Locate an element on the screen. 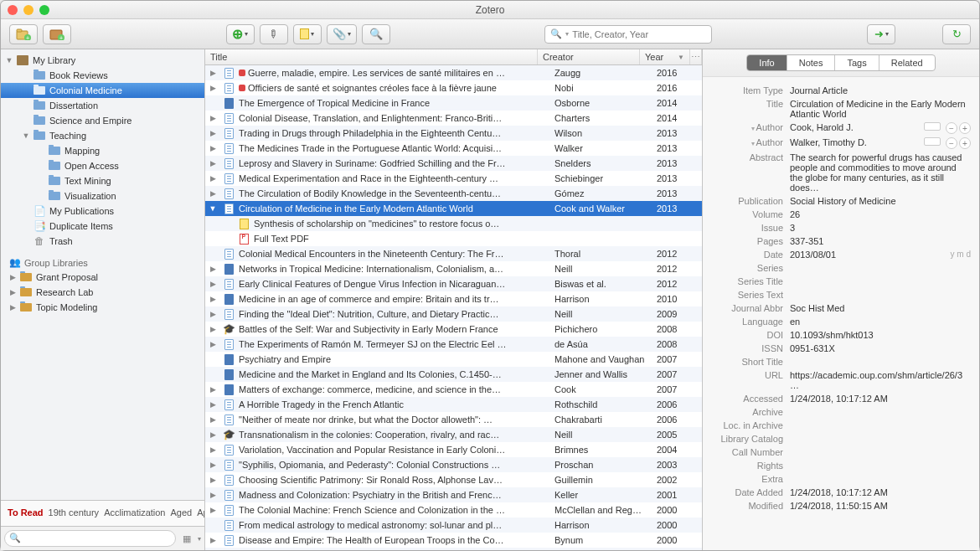 The image size is (980, 551). new-item-button: ⊕▾ is located at coordinates (240, 34).